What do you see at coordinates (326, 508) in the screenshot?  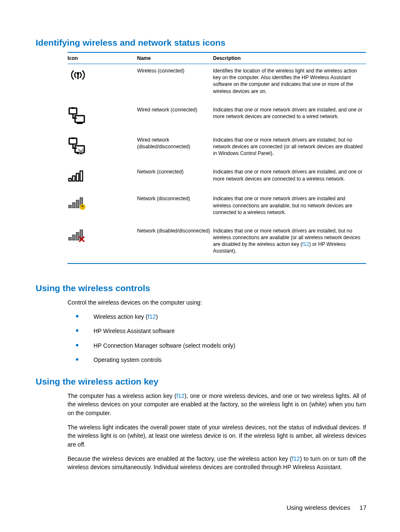 I see `page-footer: Using wireless devices 17` at bounding box center [326, 508].